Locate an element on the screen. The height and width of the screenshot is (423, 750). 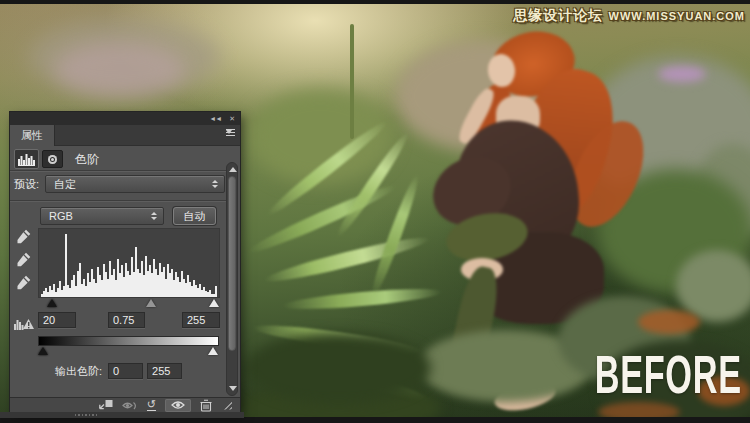
toggle-visibility-icon is located at coordinates (178, 406).